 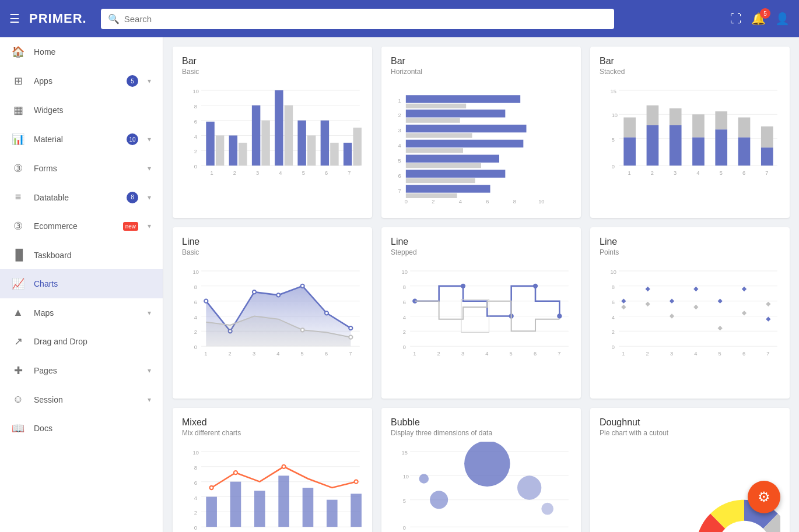 What do you see at coordinates (366, 19) in the screenshot?
I see `search-input` at bounding box center [366, 19].